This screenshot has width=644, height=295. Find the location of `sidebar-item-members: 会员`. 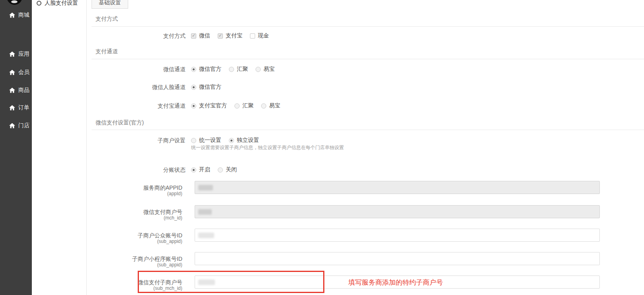

sidebar-item-members: 会员 is located at coordinates (16, 72).